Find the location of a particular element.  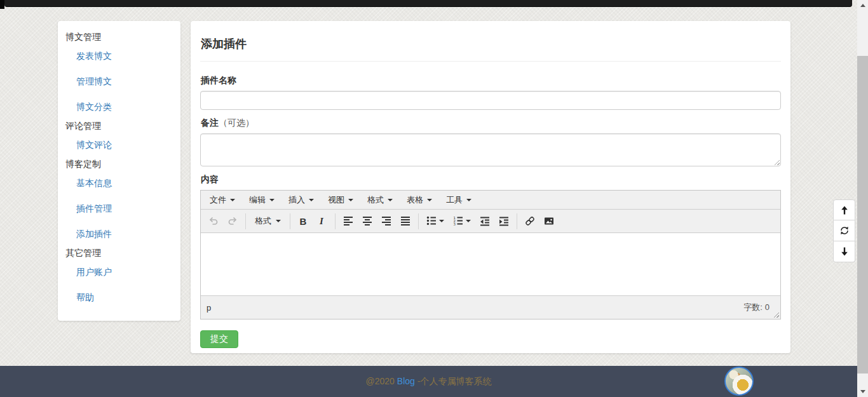

sidebar-item-publish-post: 发表博文 is located at coordinates (119, 56).